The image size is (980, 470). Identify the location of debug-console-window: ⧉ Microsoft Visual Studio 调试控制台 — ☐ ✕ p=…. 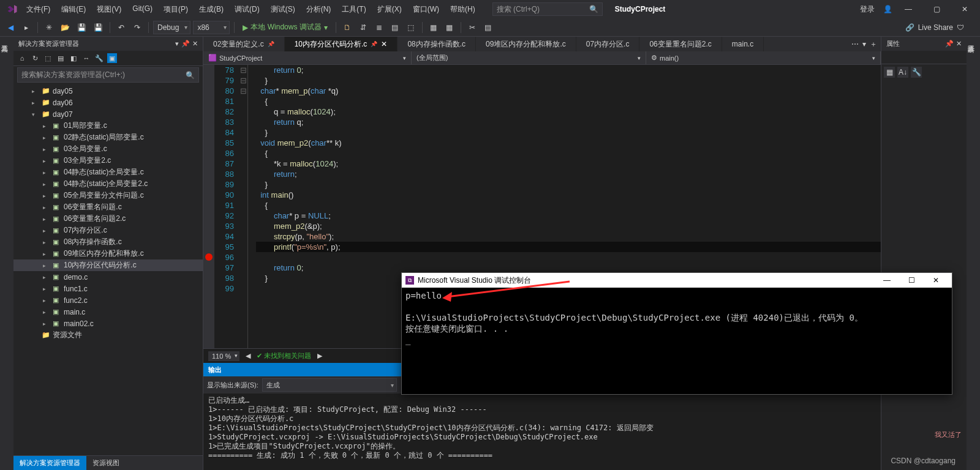
(677, 334).